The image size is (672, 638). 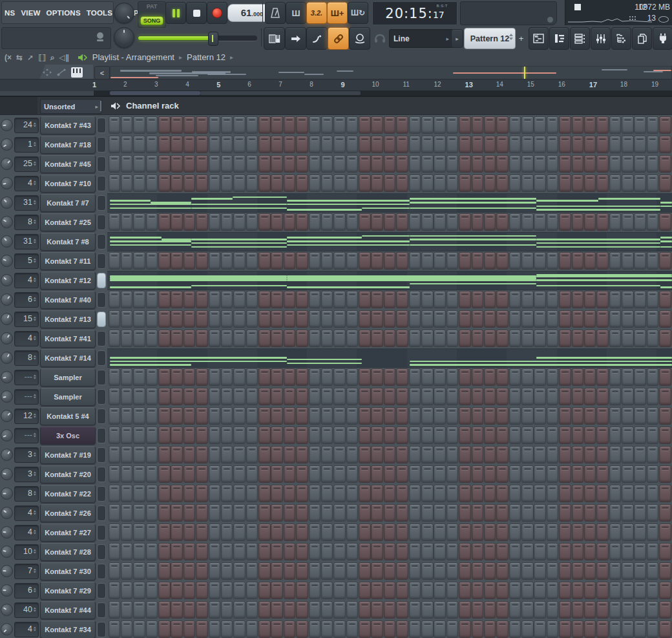 I want to click on mixer-track-number: 10, so click(x=26, y=552).